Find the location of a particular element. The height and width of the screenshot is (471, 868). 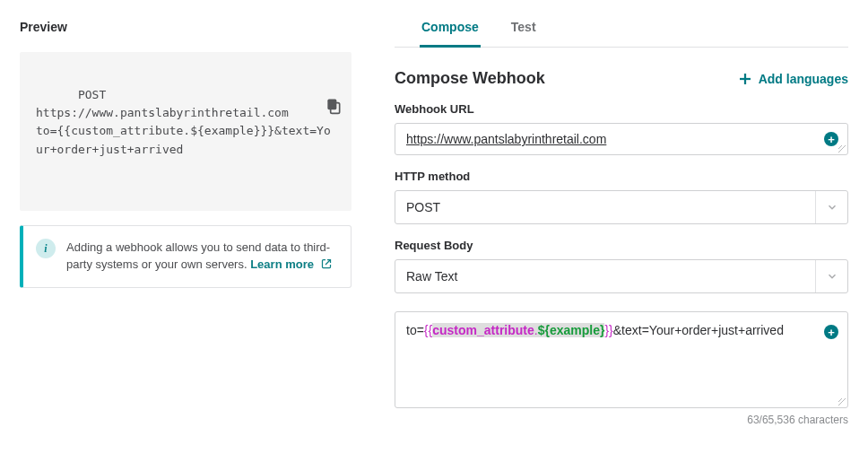

preview-text: POST https://www.pantslabyrinthretail.co… is located at coordinates (183, 122).